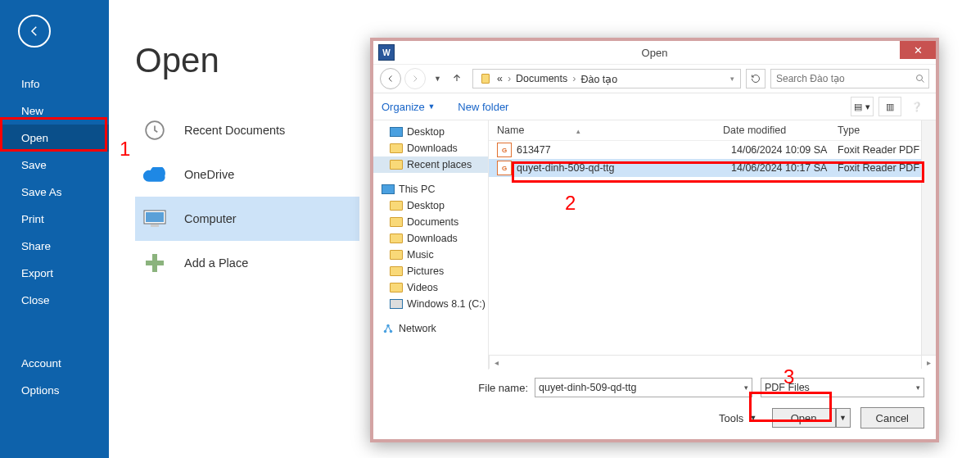 The height and width of the screenshot is (458, 980). Describe the element at coordinates (712, 362) in the screenshot. I see `scrollbar-horizontal: ◂▸` at that location.